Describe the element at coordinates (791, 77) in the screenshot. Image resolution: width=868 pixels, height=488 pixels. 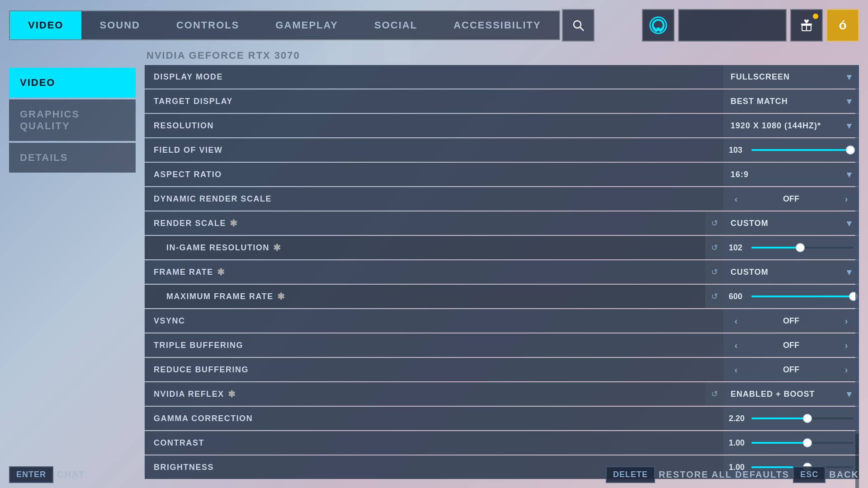
I see `dropdown-display-mode: FULLSCREEN ▾` at that location.